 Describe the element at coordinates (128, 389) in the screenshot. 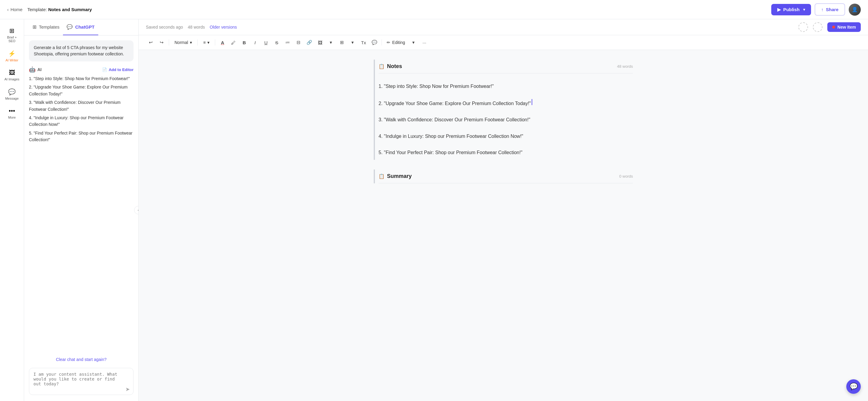

I see `send-button: ➤` at that location.